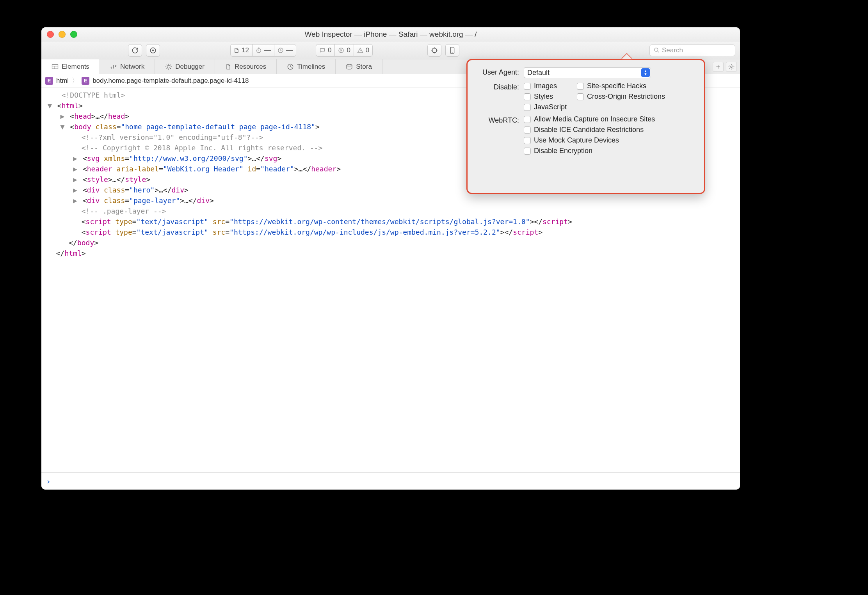 The height and width of the screenshot is (595, 868). Describe the element at coordinates (50, 34) in the screenshot. I see `close-window-button` at that location.